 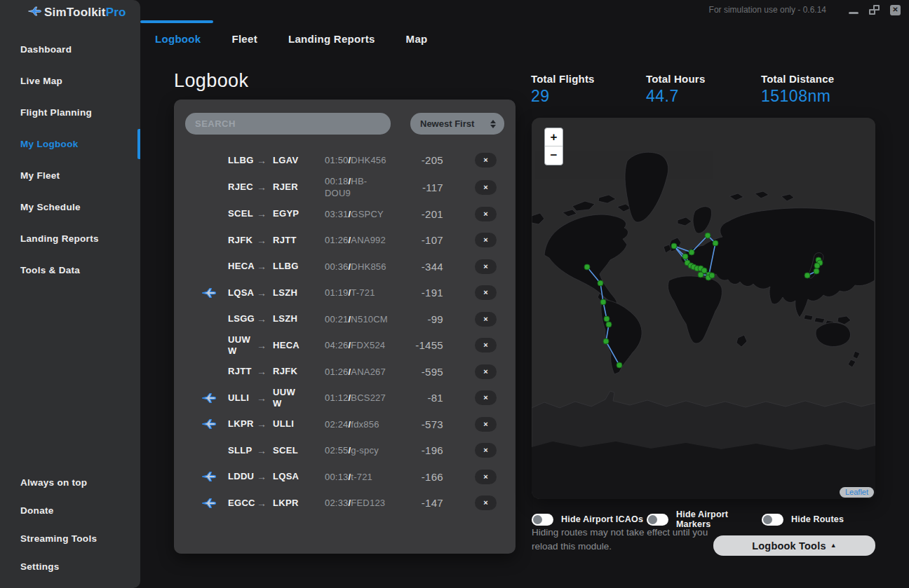 What do you see at coordinates (356, 398) in the screenshot?
I see `time-callsign: 01:12/BCS227` at bounding box center [356, 398].